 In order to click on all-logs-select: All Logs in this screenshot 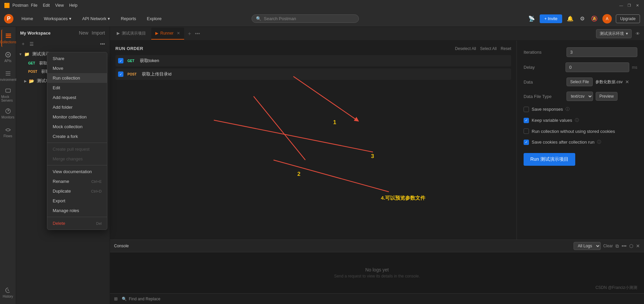, I will do `click(587, 246)`.